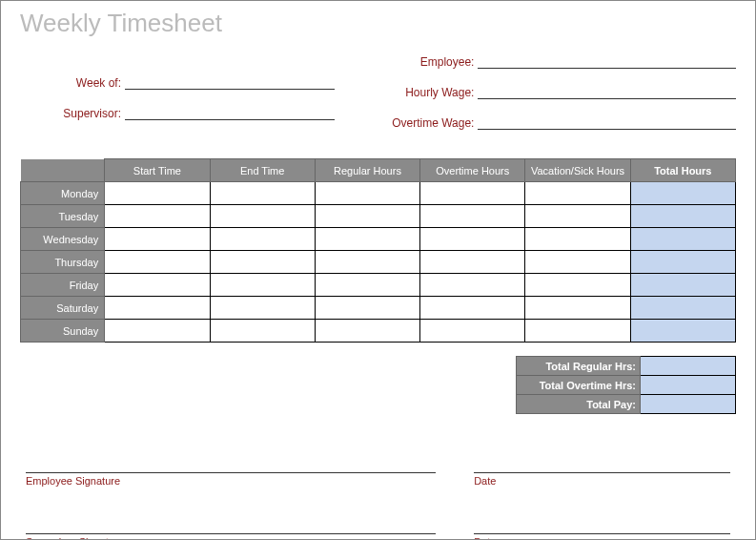 This screenshot has width=756, height=540. Describe the element at coordinates (603, 467) in the screenshot. I see `employee-date-line` at that location.